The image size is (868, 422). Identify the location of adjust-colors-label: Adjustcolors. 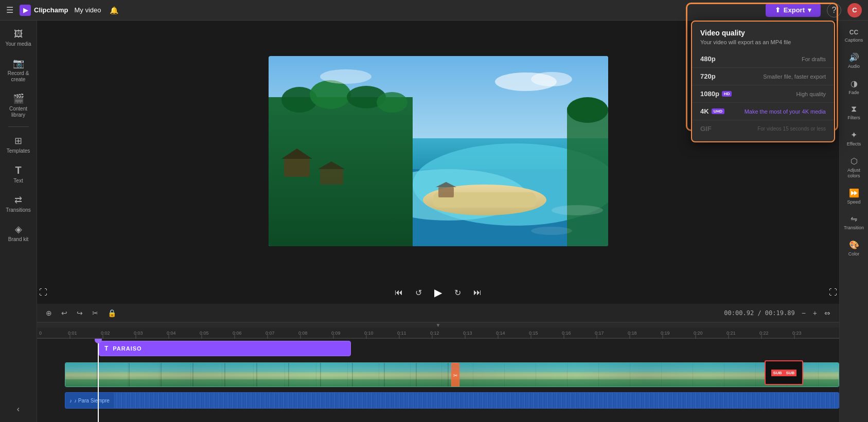
(854, 173).